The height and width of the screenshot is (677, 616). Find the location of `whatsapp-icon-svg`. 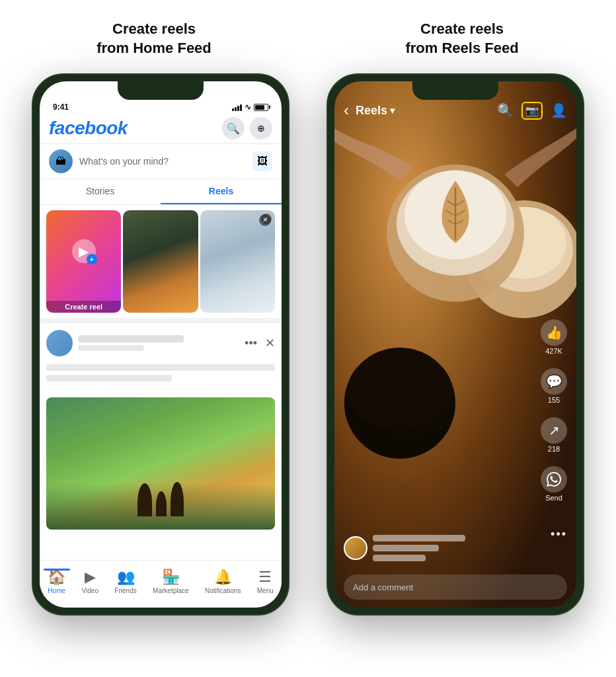

whatsapp-icon-svg is located at coordinates (554, 479).